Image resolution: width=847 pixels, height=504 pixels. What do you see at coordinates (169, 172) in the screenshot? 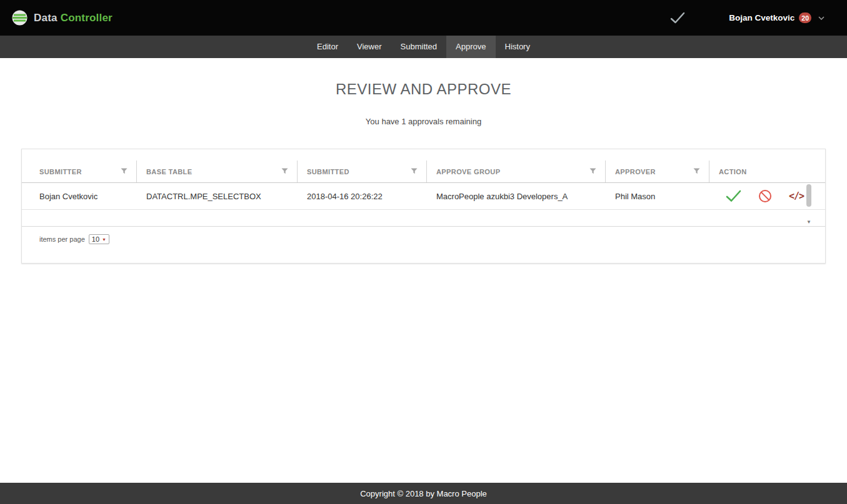
I see `column-label: BASE TABLE` at bounding box center [169, 172].